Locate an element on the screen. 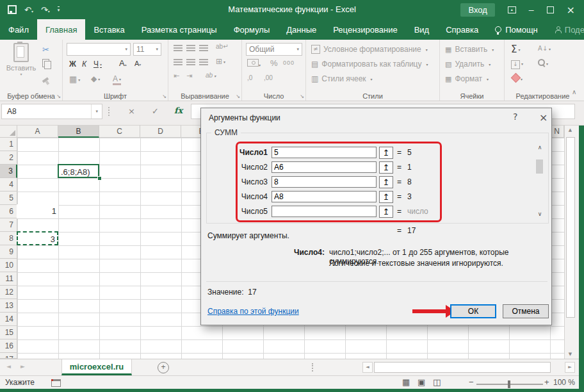 Image resolution: width=584 pixels, height=392 pixels. total-eq: = is located at coordinates (400, 231).